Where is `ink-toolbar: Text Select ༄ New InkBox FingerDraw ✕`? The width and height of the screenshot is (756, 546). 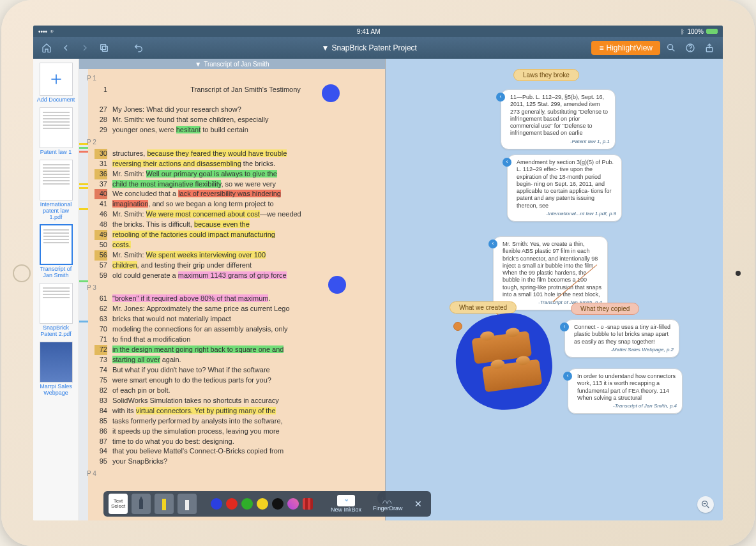 ink-toolbar: Text Select ༄ New InkBox FingerDraw ✕ is located at coordinates (267, 504).